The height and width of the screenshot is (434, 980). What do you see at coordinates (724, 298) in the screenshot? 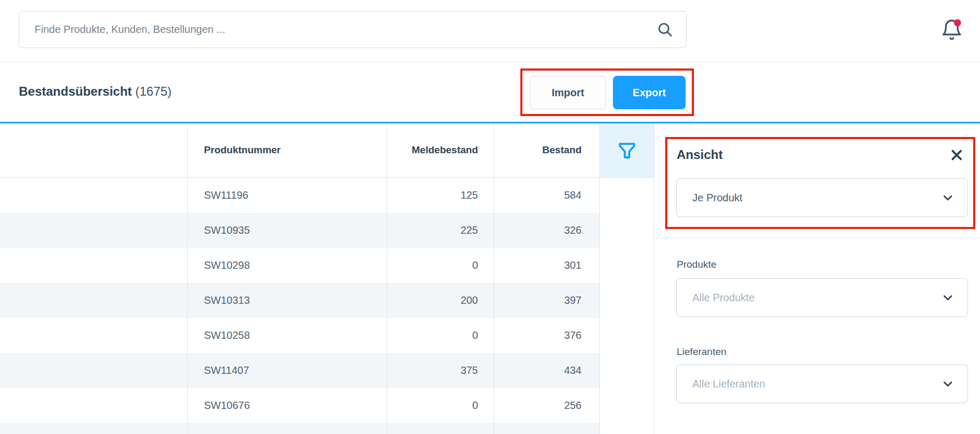
I see `products-select-placeholder: Alle Produkte` at bounding box center [724, 298].